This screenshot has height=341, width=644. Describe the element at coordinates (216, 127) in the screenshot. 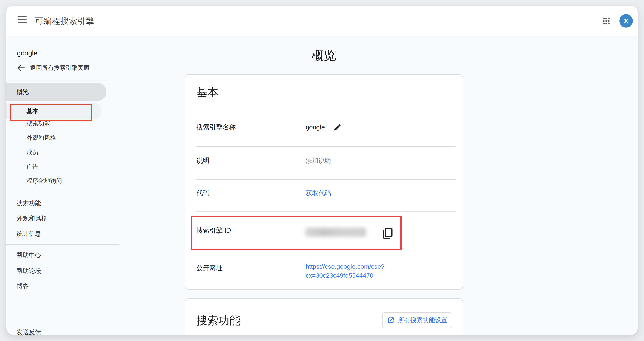

I see `engine-name-label: 搜索引擎名称` at that location.